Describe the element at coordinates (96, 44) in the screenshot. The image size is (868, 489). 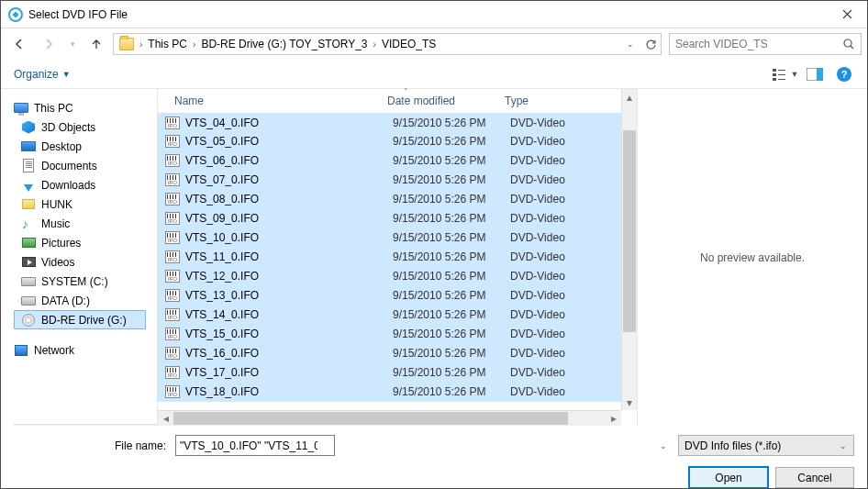
I see `up-button` at that location.